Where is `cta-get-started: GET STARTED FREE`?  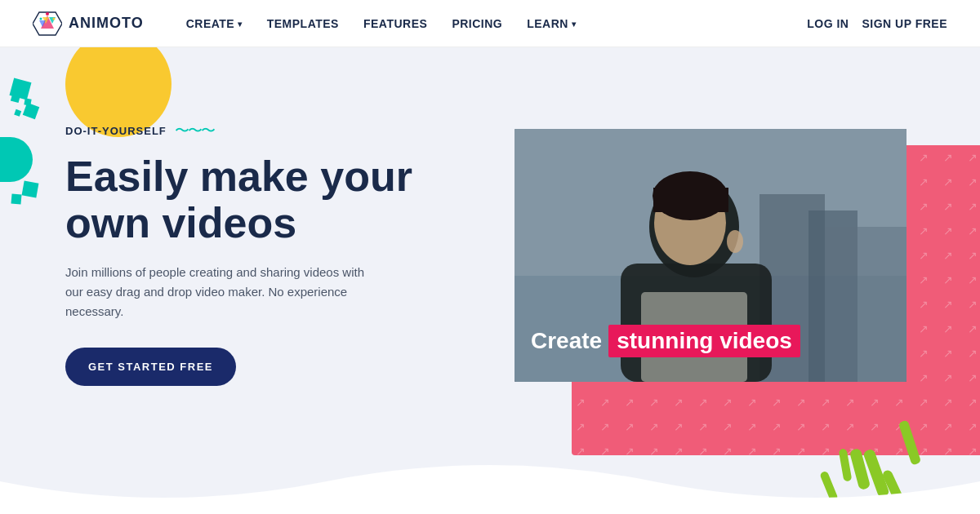
cta-get-started: GET STARTED FREE is located at coordinates (150, 367).